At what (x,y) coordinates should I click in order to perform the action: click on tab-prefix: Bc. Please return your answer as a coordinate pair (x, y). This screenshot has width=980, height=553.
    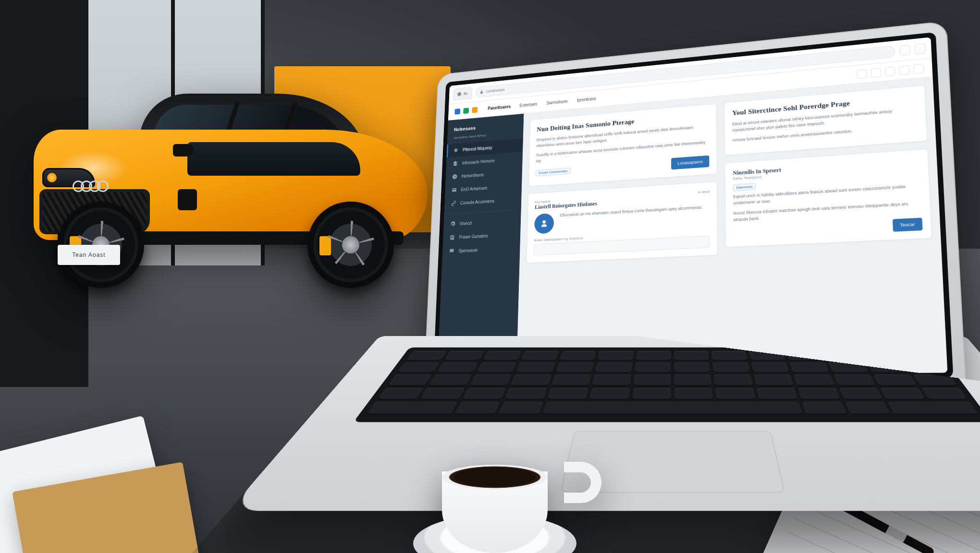
    Looking at the image, I should click on (466, 93).